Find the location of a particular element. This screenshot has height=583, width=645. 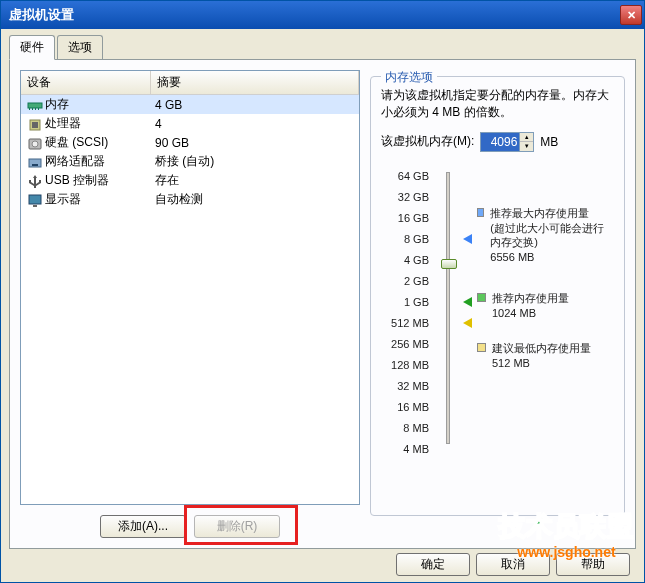

memory-description: 请为该虚拟机指定要分配的内存量。内存大小必须为 4 MB 的倍数。 is located at coordinates (498, 104).